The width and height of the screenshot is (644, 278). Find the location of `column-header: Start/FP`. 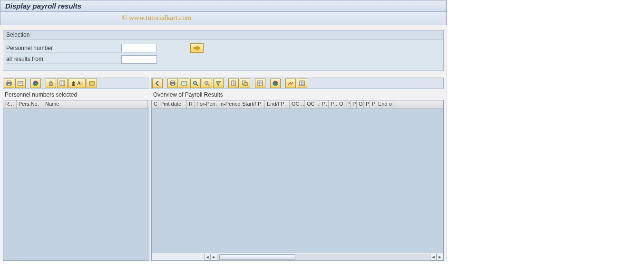

column-header: Start/FP is located at coordinates (253, 105).